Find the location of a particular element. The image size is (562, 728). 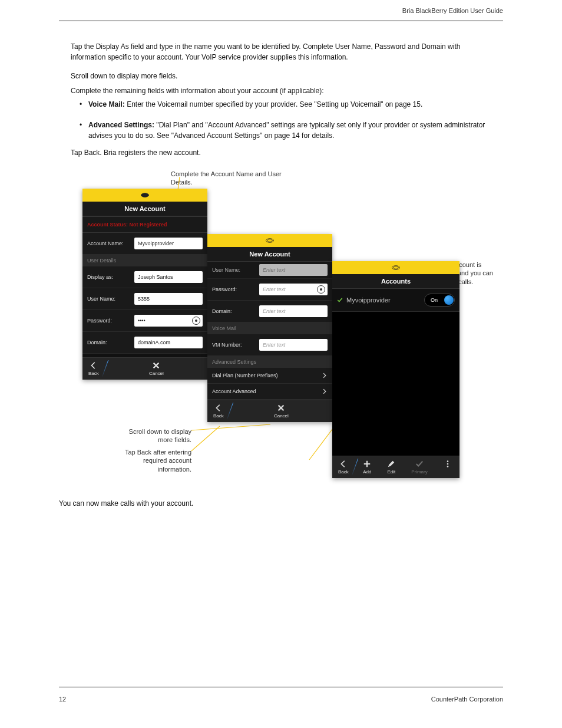

paragraph-complete: Complete the remaining fields with infor… is located at coordinates (283, 91).